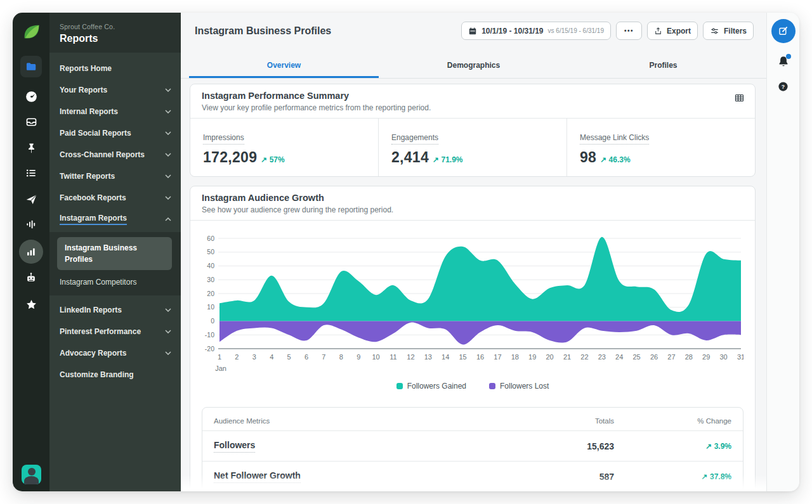 This screenshot has height=504, width=812. What do you see at coordinates (614, 139) in the screenshot?
I see `metric-label: Message Link Clicks` at bounding box center [614, 139].